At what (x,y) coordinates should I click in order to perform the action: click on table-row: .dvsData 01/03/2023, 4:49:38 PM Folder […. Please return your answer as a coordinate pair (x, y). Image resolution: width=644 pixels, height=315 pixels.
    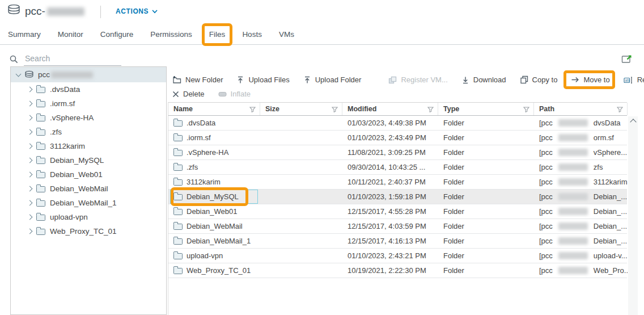
    Looking at the image, I should click on (398, 123).